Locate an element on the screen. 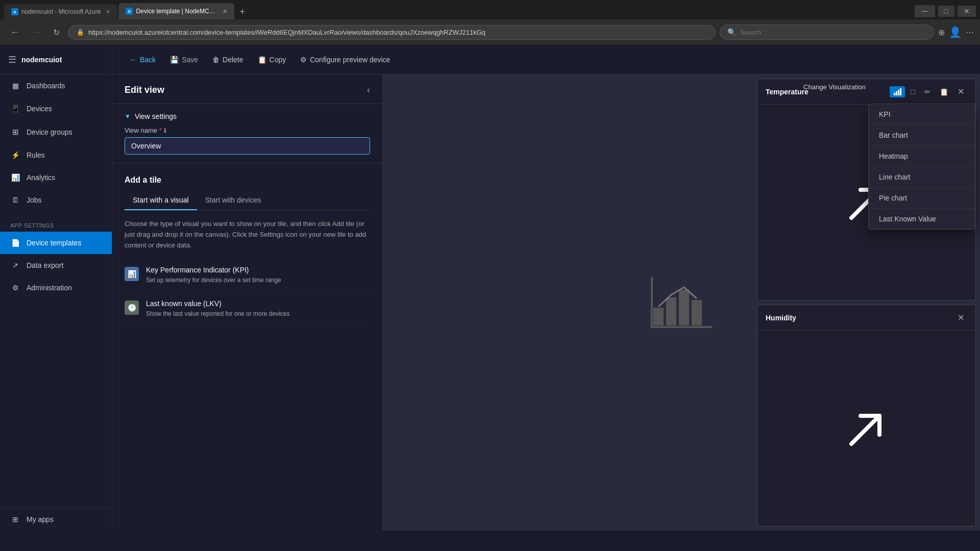 This screenshot has width=980, height=551. sidebar-item-label: Data export is located at coordinates (45, 265).